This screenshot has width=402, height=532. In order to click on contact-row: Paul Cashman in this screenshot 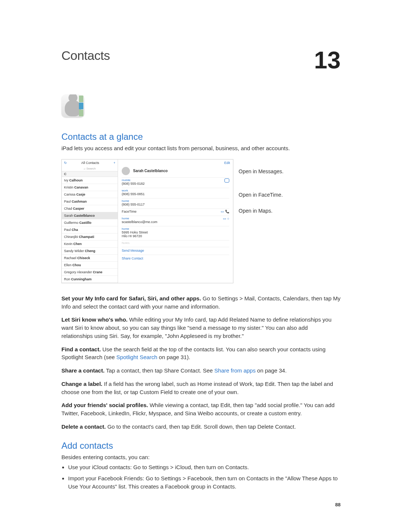, I will do `click(90, 201)`.